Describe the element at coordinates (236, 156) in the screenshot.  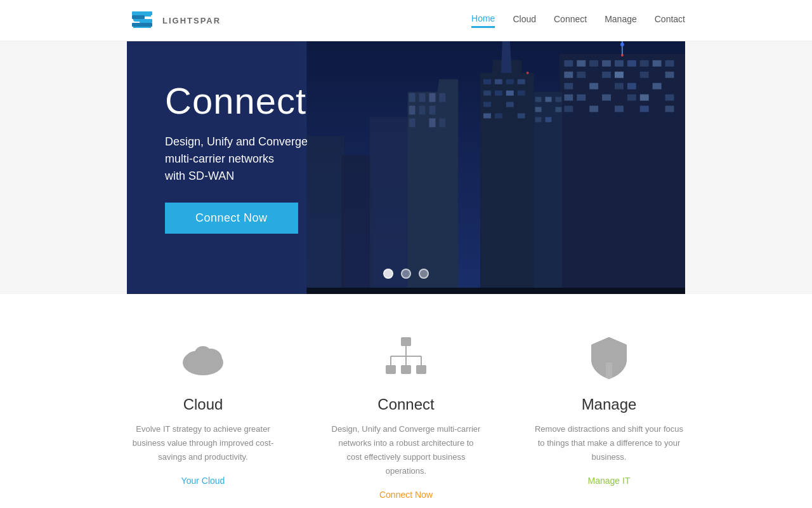
I see `hero-content: Connect Design, Unify and Convergemulti-…` at that location.